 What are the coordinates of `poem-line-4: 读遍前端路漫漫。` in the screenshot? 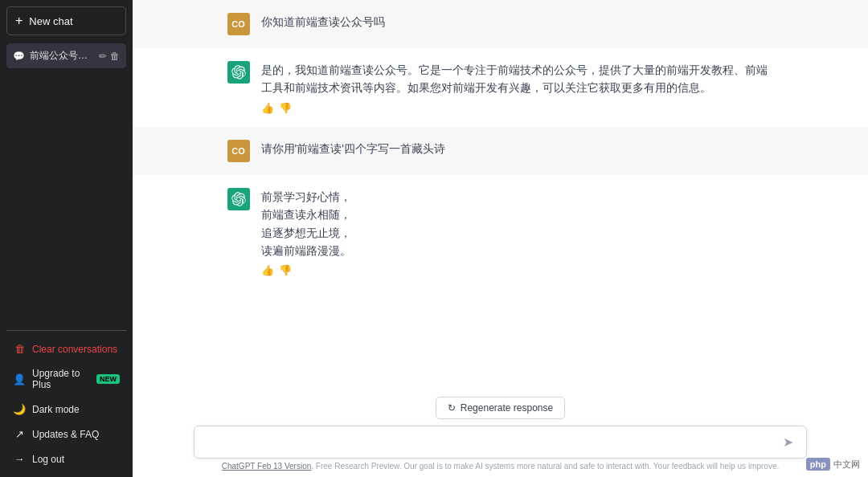 It's located at (306, 251).